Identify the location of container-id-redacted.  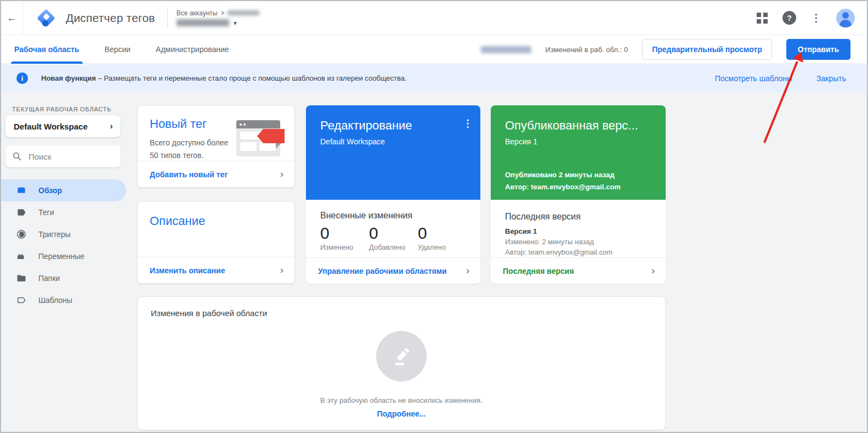
(506, 49).